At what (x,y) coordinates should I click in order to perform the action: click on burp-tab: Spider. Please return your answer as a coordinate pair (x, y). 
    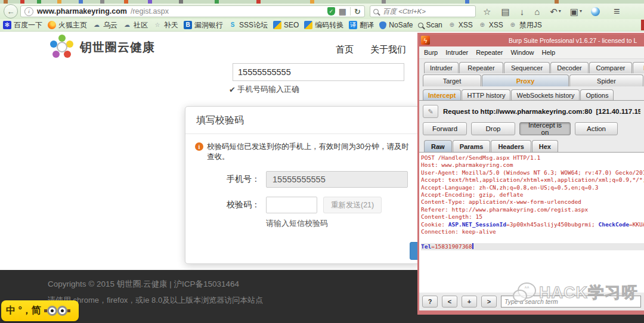
    Looking at the image, I should click on (606, 80).